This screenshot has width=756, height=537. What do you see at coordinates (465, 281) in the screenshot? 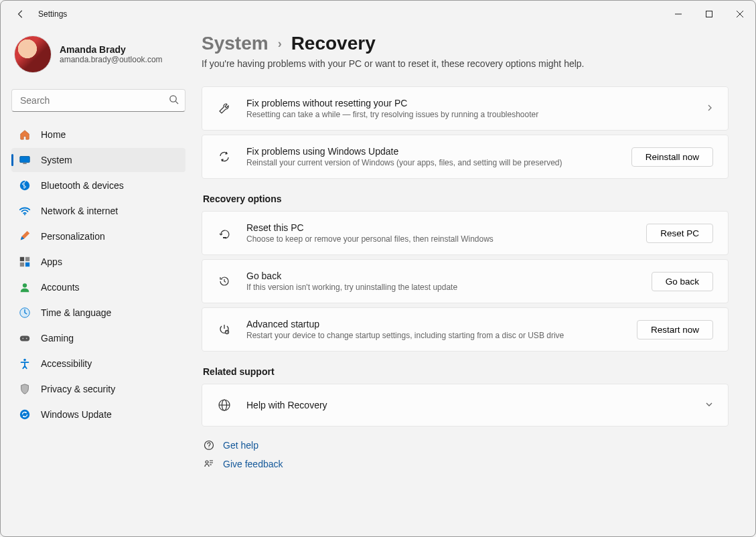
I see `card-go-back: Go backIf this version isn't working, tr…` at bounding box center [465, 281].